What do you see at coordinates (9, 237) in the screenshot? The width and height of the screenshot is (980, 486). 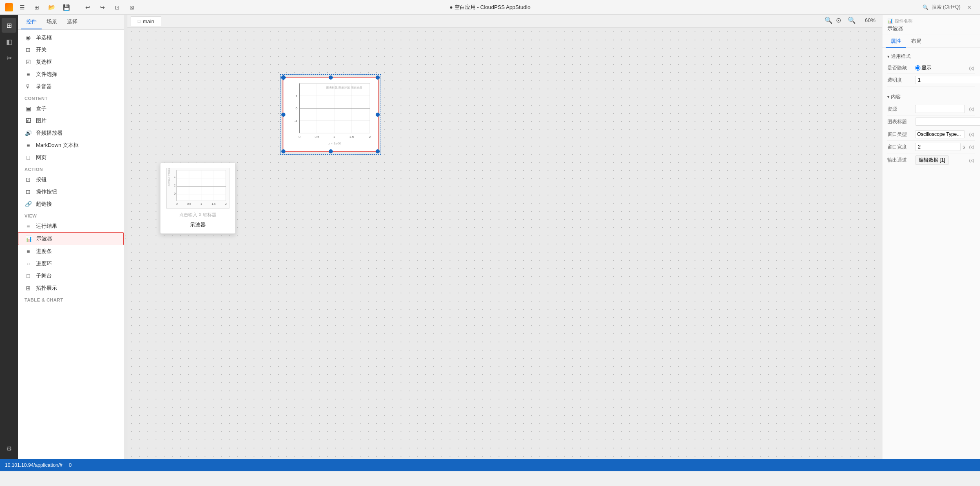 I see `icon-sidebar: ⊞ ◧ ✂ ⚙` at bounding box center [9, 237].